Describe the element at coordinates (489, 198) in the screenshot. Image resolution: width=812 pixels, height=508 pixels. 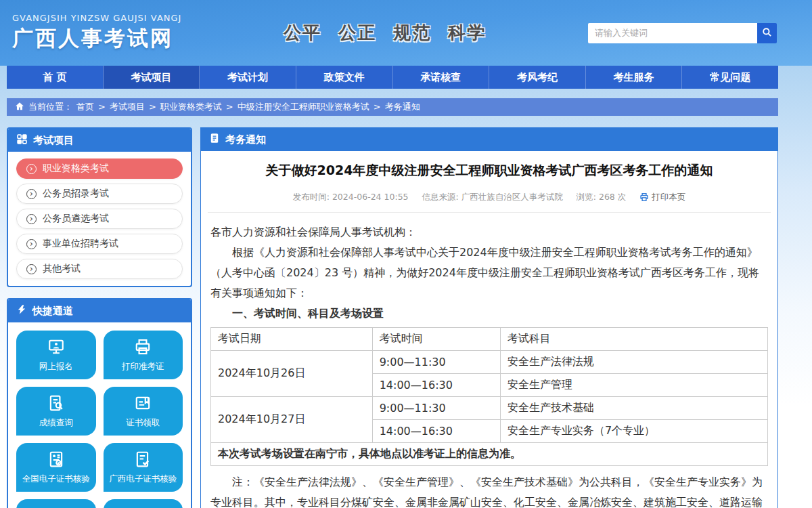
I see `article-meta: 发布时间: 2024-06-24 10:55 信息来源: 广西壮族自治区人事考试…` at that location.